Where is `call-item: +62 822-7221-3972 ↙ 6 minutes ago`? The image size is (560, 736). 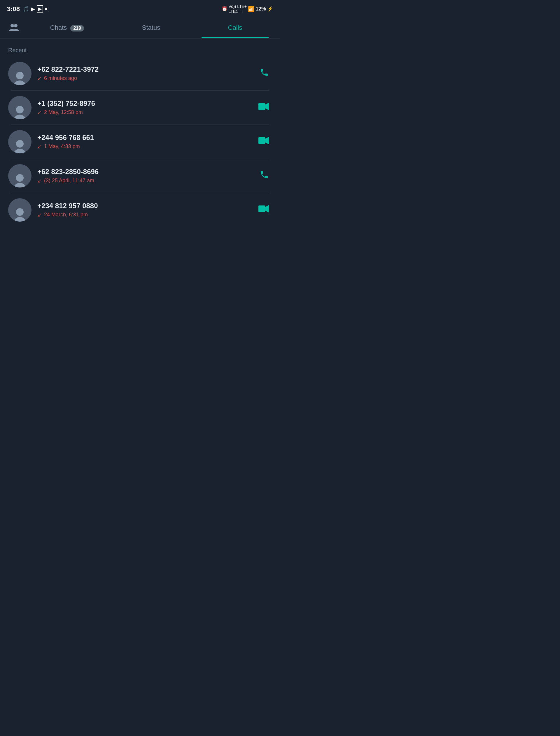
call-item: +62 822-7221-3972 ↙ 6 minutes ago is located at coordinates (140, 73).